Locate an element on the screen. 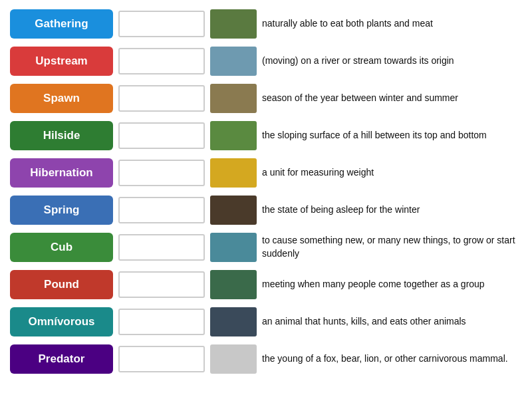 Image resolution: width=532 pixels, height=399 pixels. clue-area-upstream: (moving) on a river or stream towards it… is located at coordinates (366, 61).